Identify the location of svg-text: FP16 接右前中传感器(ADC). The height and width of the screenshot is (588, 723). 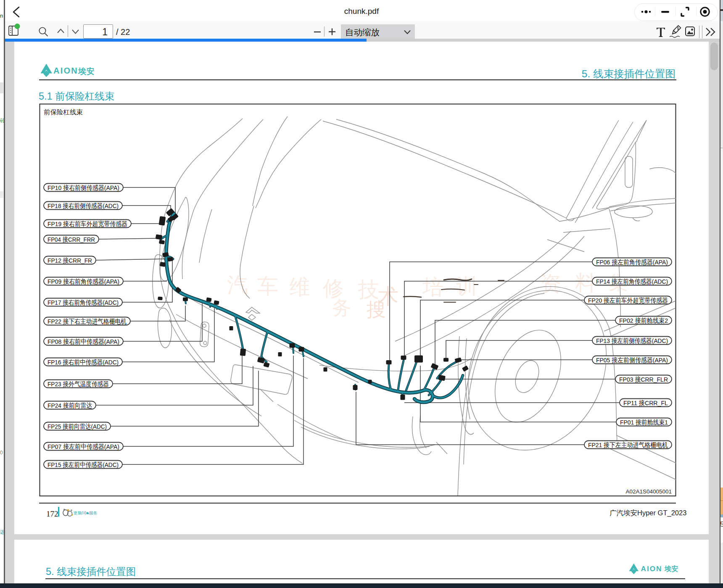
(83, 362).